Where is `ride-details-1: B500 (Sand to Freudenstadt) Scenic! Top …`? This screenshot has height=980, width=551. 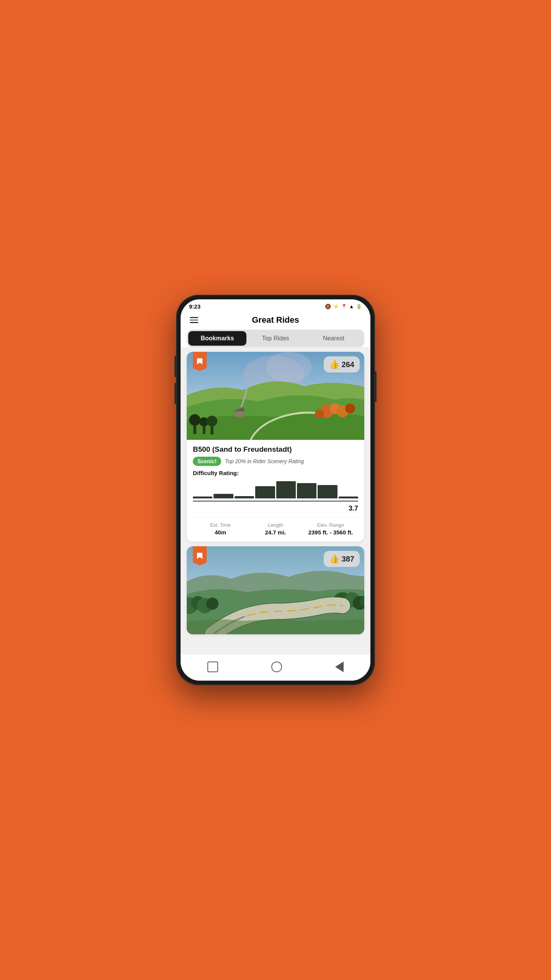
ride-details-1: B500 (Sand to Freudenstadt) Scenic! Top … is located at coordinates (276, 491).